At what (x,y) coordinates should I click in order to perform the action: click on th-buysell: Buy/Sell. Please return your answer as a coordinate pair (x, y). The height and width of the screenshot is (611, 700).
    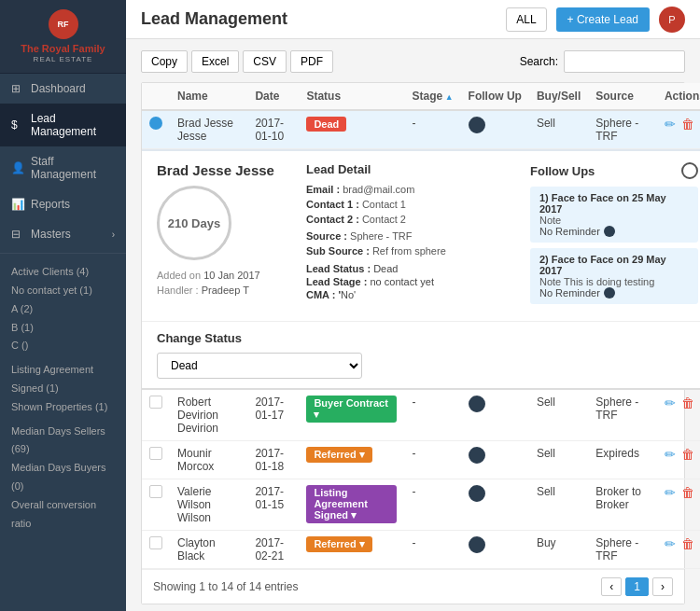
    Looking at the image, I should click on (558, 97).